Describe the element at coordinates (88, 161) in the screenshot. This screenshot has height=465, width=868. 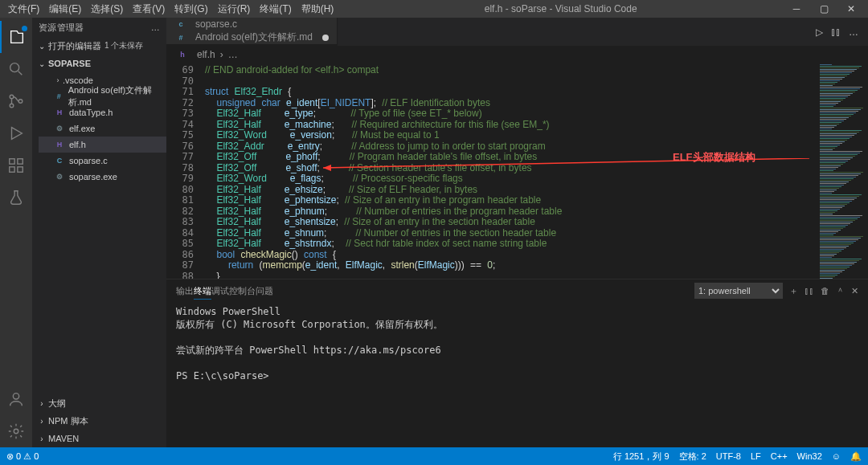
I see `file-label: soparse.c` at that location.